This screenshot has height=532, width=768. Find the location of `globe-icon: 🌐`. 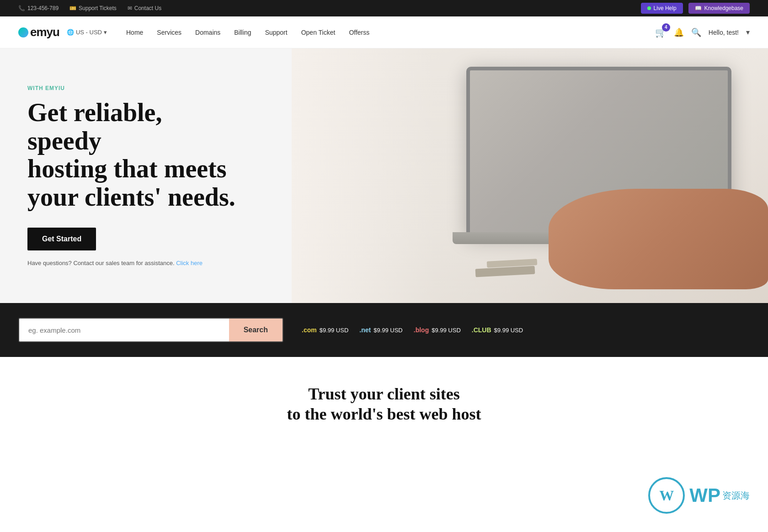

globe-icon: 🌐 is located at coordinates (70, 32).